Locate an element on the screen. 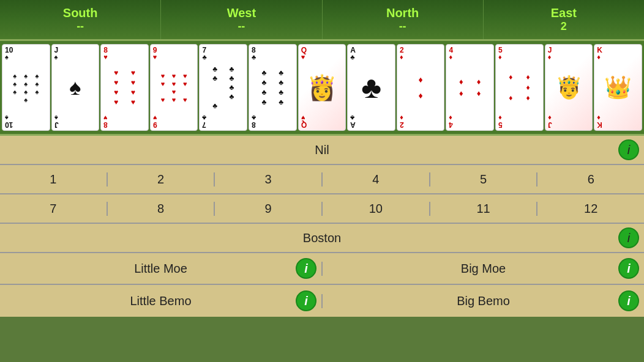  bemo-row: Little Bemo i Big Bemo i is located at coordinates (322, 301).